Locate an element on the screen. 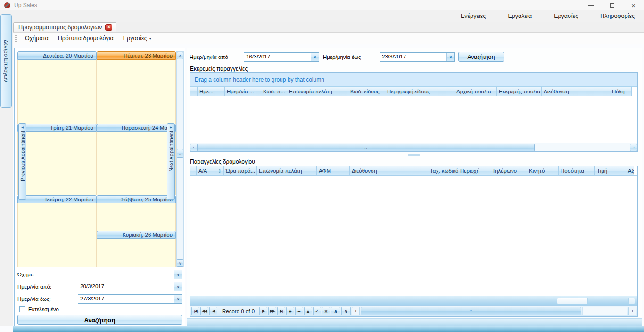 The width and height of the screenshot is (644, 332). hscroll-track is located at coordinates (605, 311).